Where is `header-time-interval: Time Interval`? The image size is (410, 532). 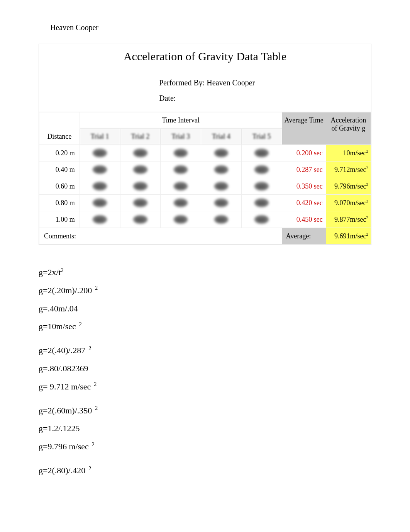 header-time-interval: Time Interval is located at coordinates (181, 121).